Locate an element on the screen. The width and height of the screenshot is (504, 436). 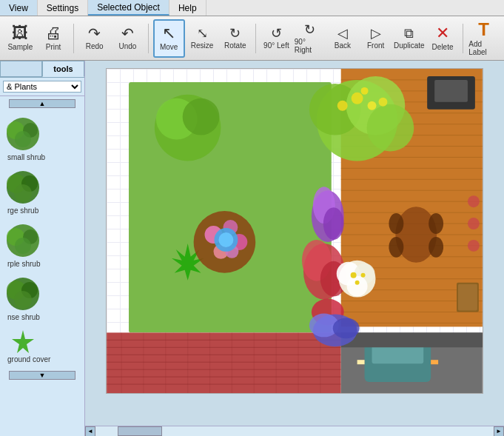
menu-help: Help is located at coordinates (188, 7).